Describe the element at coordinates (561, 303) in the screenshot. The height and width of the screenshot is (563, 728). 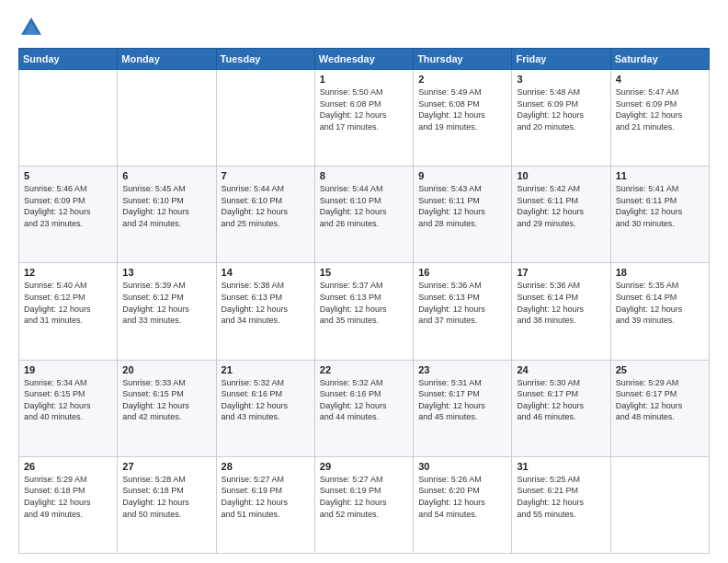
I see `day-info: Sunrise: 5:36 AM Sunset: 6:14 PM Dayligh…` at that location.